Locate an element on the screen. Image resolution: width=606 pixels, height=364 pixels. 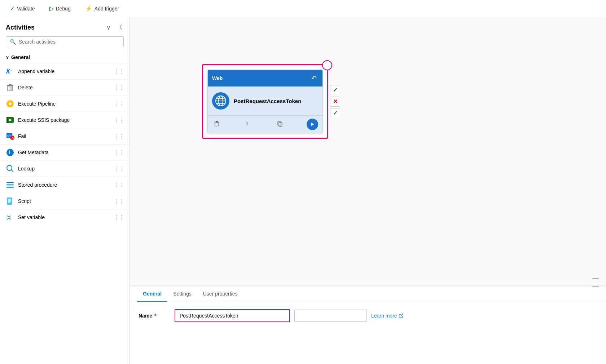
name-secondary-input is located at coordinates (330, 316).